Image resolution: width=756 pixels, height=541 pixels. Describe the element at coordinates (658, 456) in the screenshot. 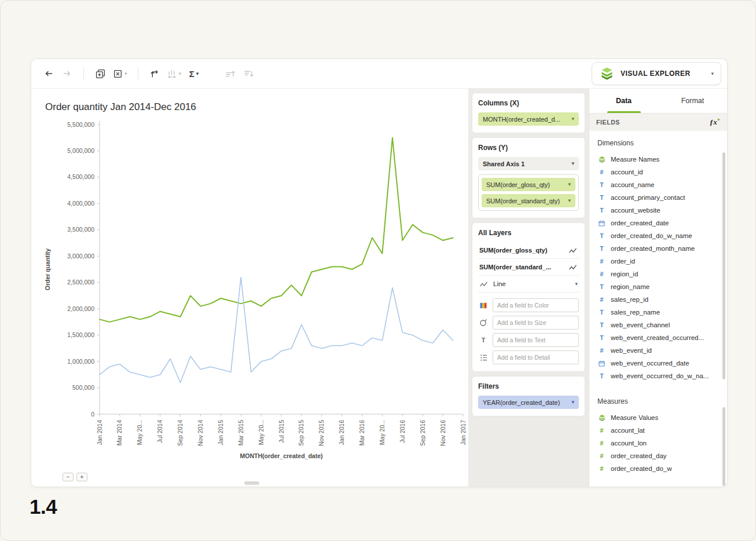

I see `field-item-order-created-day: #order_created_day` at that location.